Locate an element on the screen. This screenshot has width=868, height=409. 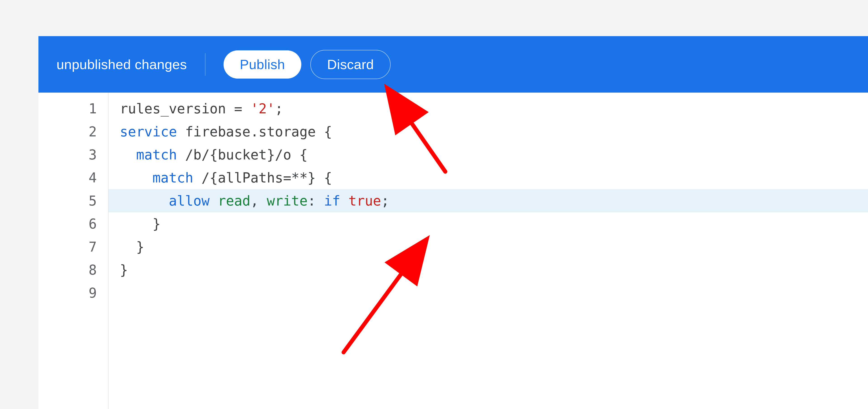
discard-button: Discard is located at coordinates (350, 65).